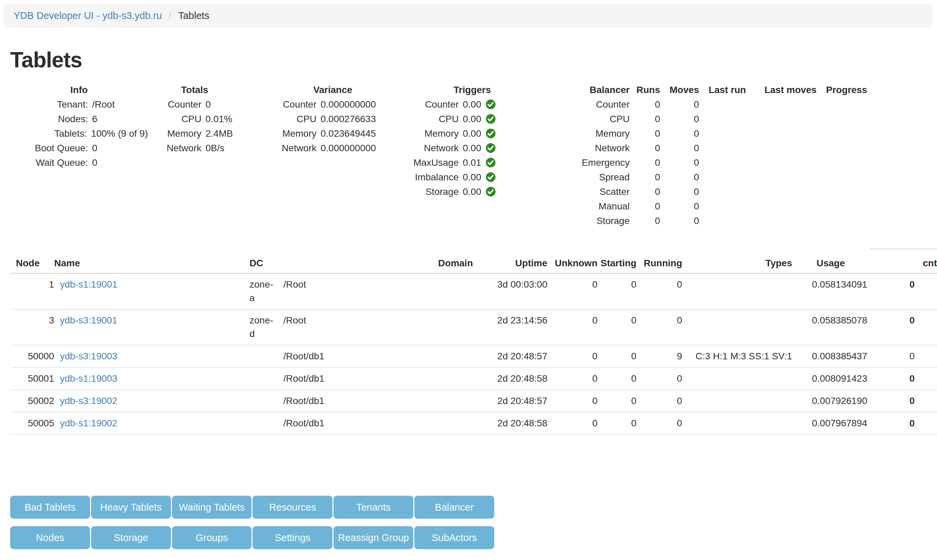 Image resolution: width=937 pixels, height=560 pixels. What do you see at coordinates (468, 16) in the screenshot?
I see `breadcrumb: YDB Developer UI - ydb-s3.ydb.ru / Table…` at bounding box center [468, 16].